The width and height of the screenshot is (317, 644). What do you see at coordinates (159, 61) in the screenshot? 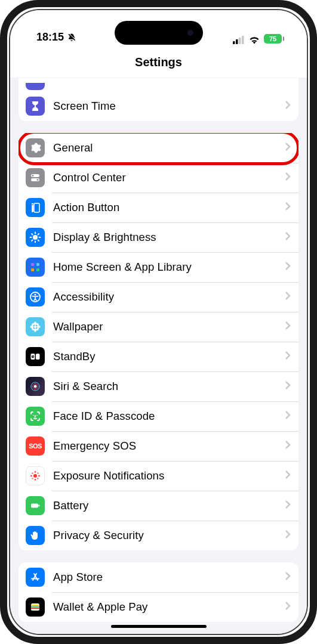
I see `page-title: Settings` at bounding box center [159, 61].